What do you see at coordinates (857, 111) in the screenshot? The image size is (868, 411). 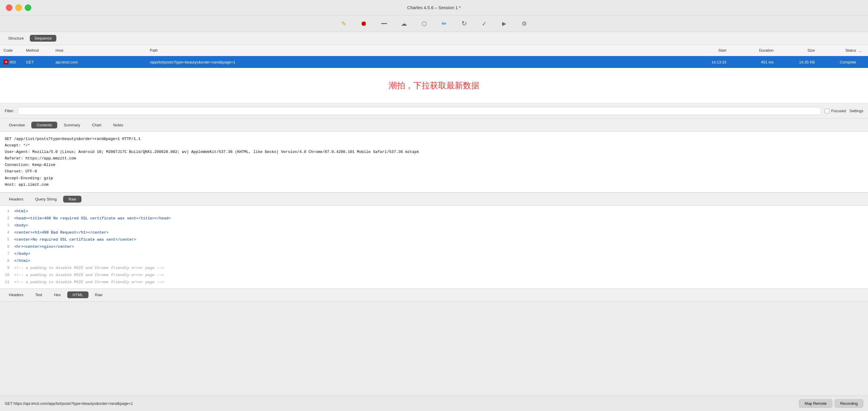 I see `settings-button: Settings` at bounding box center [857, 111].